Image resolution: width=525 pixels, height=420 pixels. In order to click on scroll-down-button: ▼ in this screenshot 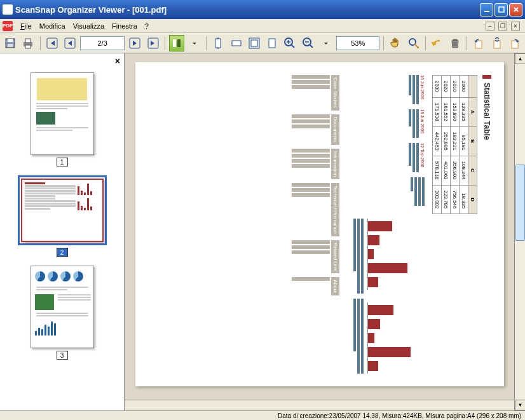, I will do `click(520, 405)`.